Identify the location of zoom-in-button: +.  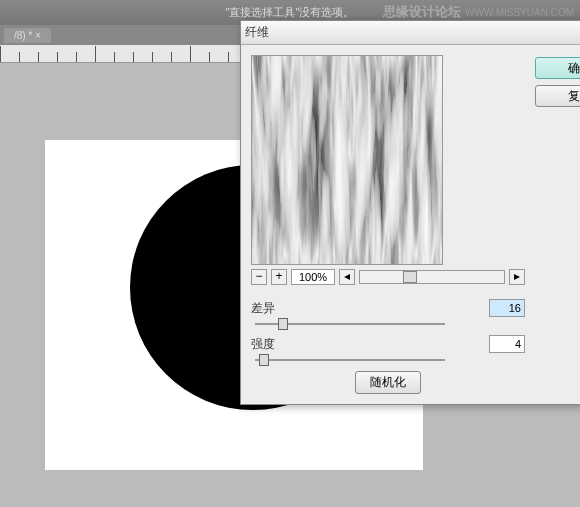
(279, 277).